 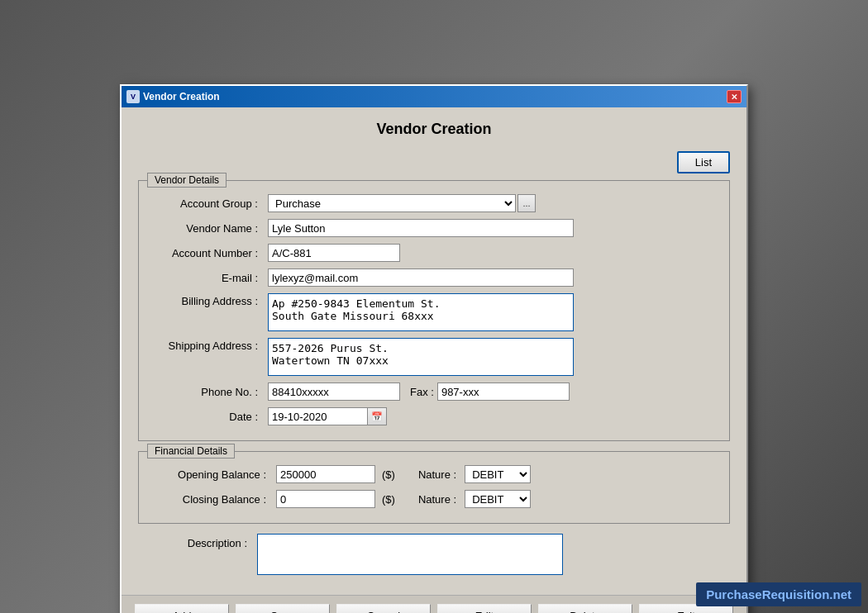 I want to click on cancel-button: Cancel, so click(x=384, y=608).